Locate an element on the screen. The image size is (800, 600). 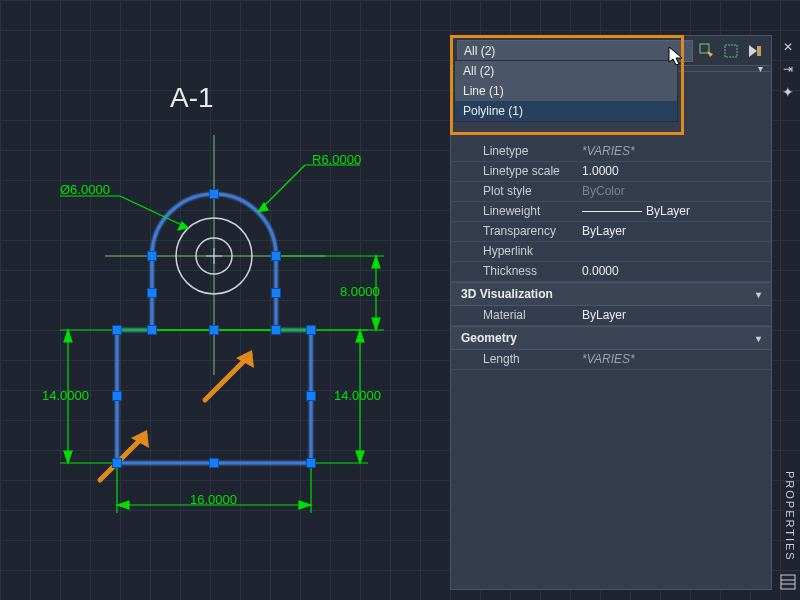
selection-combo: All (2) is located at coordinates (575, 51).